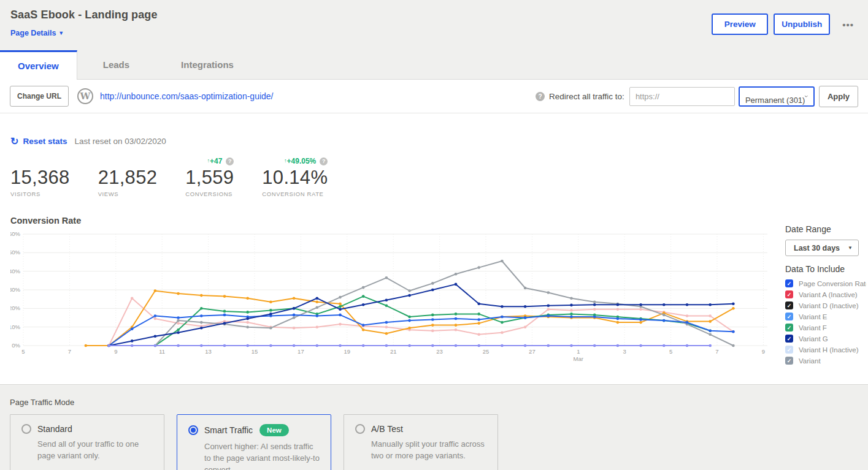 The image size is (868, 470). Describe the element at coordinates (434, 65) in the screenshot. I see `tab-bar: Overview Leads Integrations` at that location.